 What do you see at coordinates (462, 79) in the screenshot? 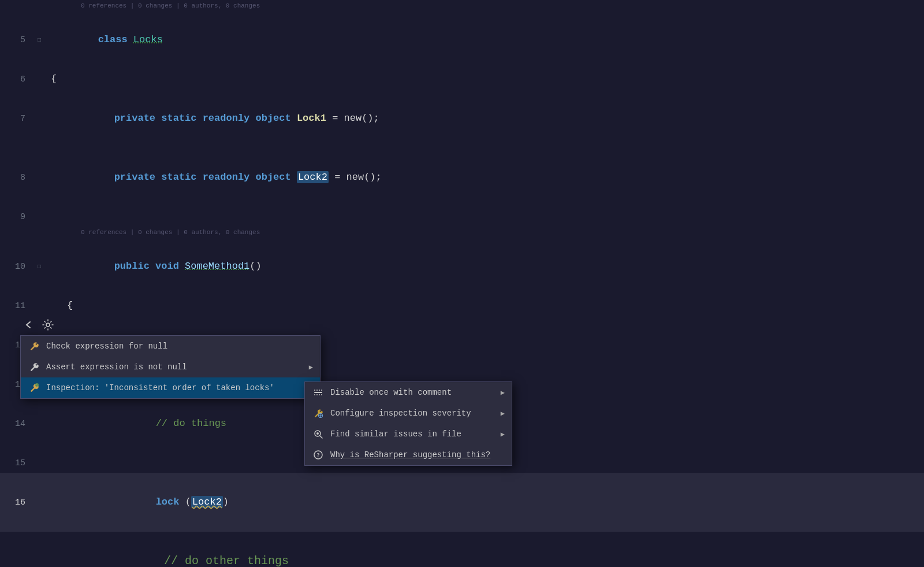
I see `code-line-6: 6 {` at bounding box center [462, 79].